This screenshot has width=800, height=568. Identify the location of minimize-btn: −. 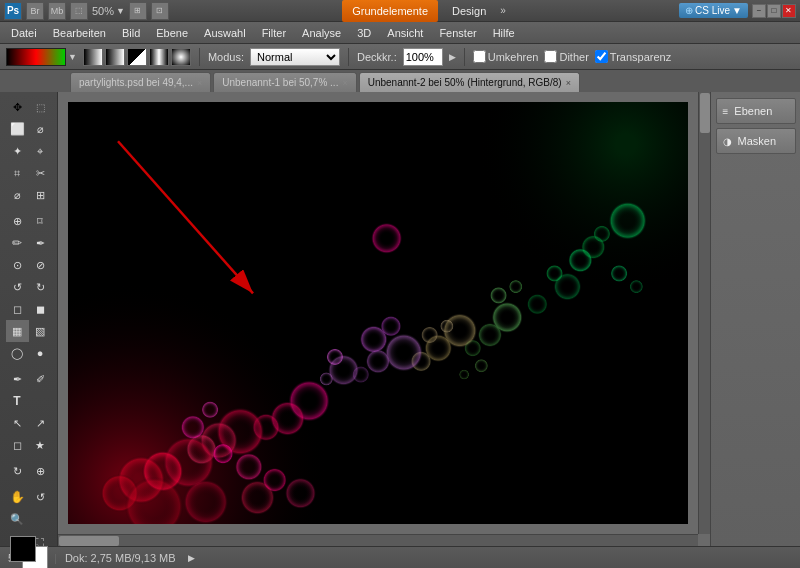
(759, 11).